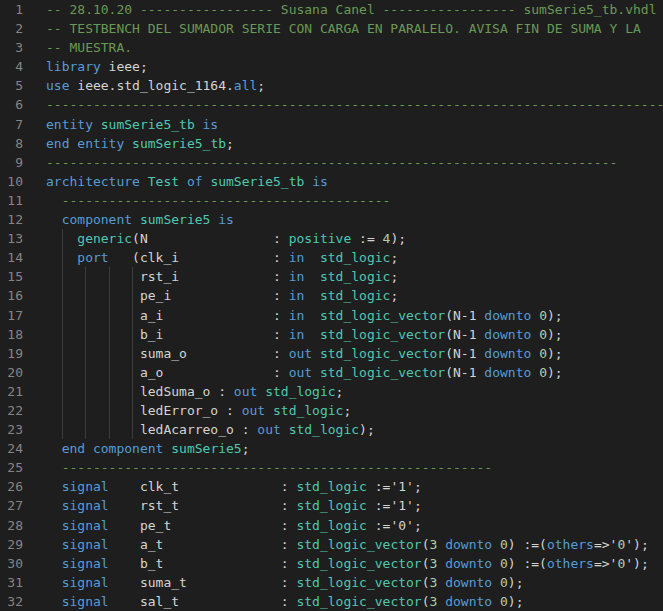 The image size is (663, 611). I want to click on code-token: entity, so click(100, 144).